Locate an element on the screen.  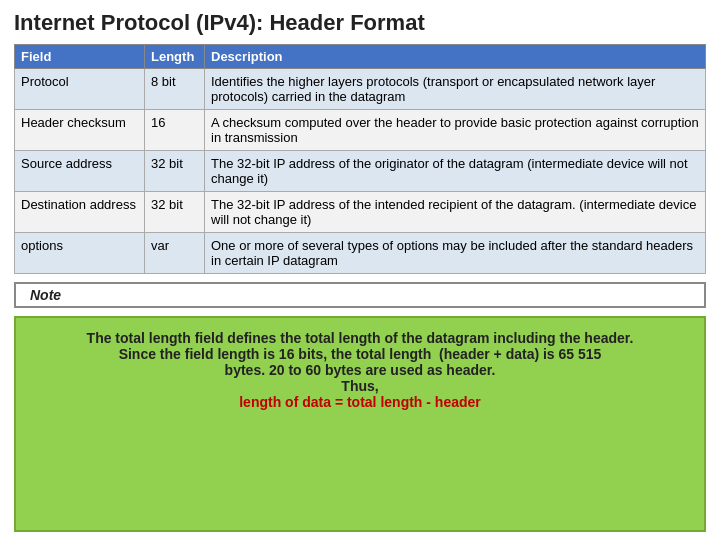
cell-description: The 32-bit IP address of the originator … is located at coordinates (456, 172).